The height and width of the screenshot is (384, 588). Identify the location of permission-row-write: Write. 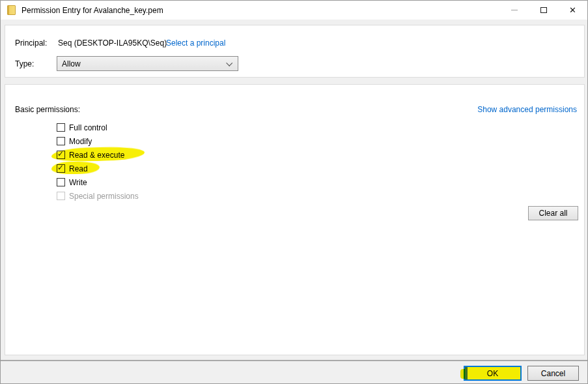
(98, 183).